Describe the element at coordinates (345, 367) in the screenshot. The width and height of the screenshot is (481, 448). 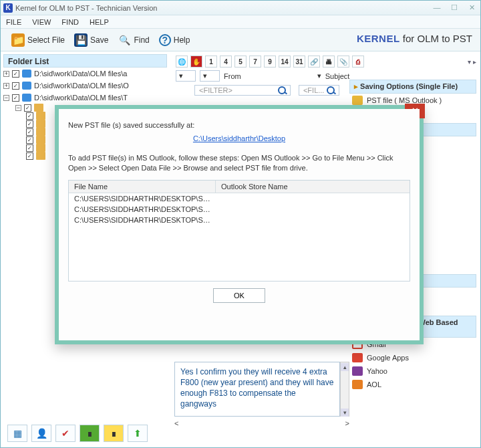
I see `scroll-up-icon: ▴` at that location.